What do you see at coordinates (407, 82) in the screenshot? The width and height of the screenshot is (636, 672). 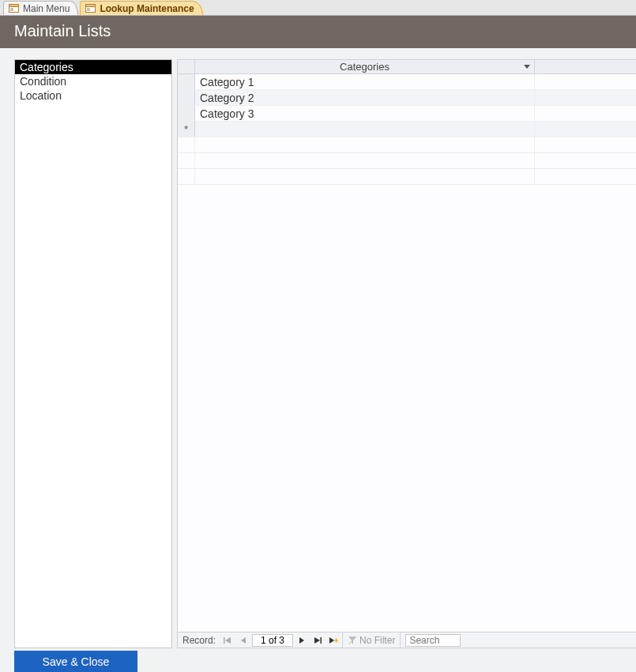 I see `table-row: Category 1` at bounding box center [407, 82].